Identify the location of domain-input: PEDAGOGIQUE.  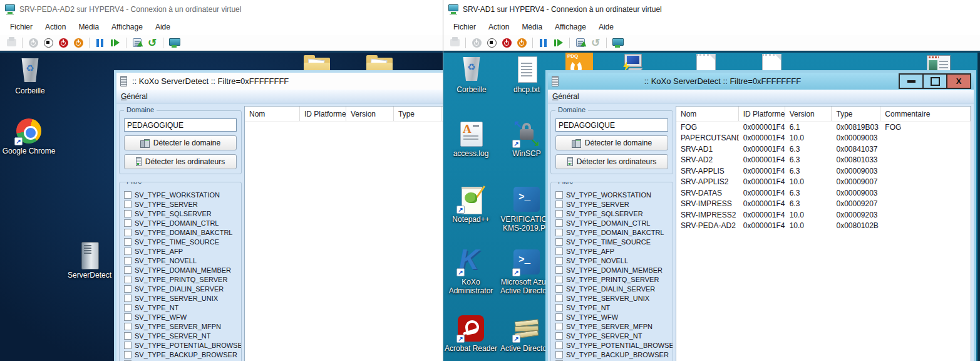
(180, 125).